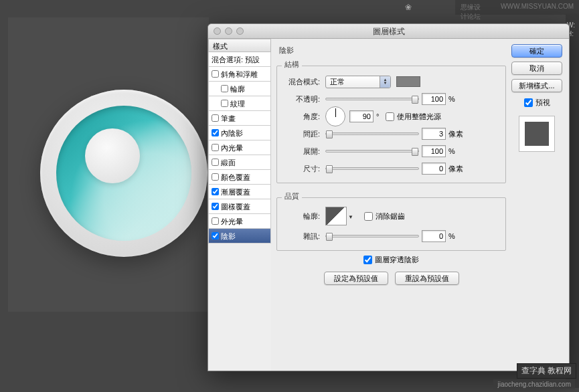 This screenshot has width=579, height=392. What do you see at coordinates (236, 192) in the screenshot?
I see `sidebar-item-label: 漸層覆蓋` at bounding box center [236, 192].